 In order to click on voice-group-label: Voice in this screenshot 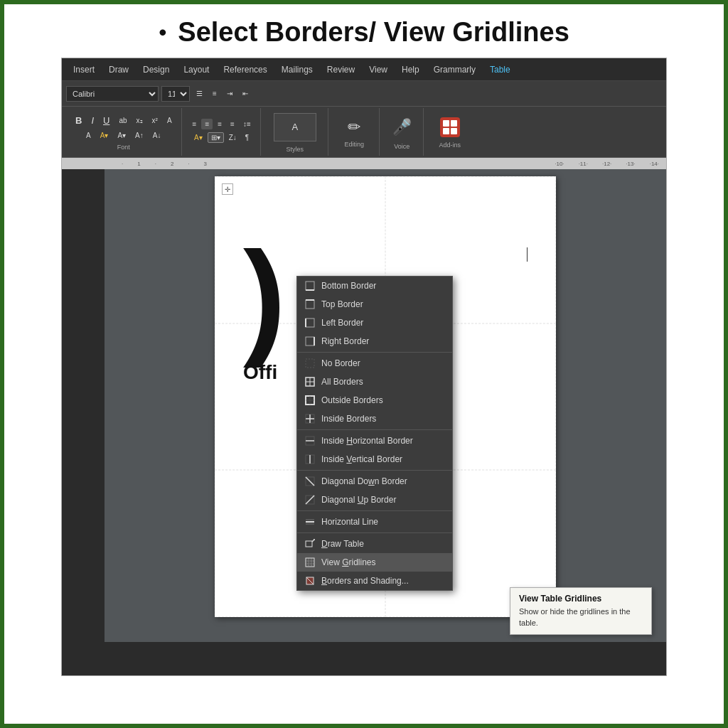, I will do `click(402, 146)`.